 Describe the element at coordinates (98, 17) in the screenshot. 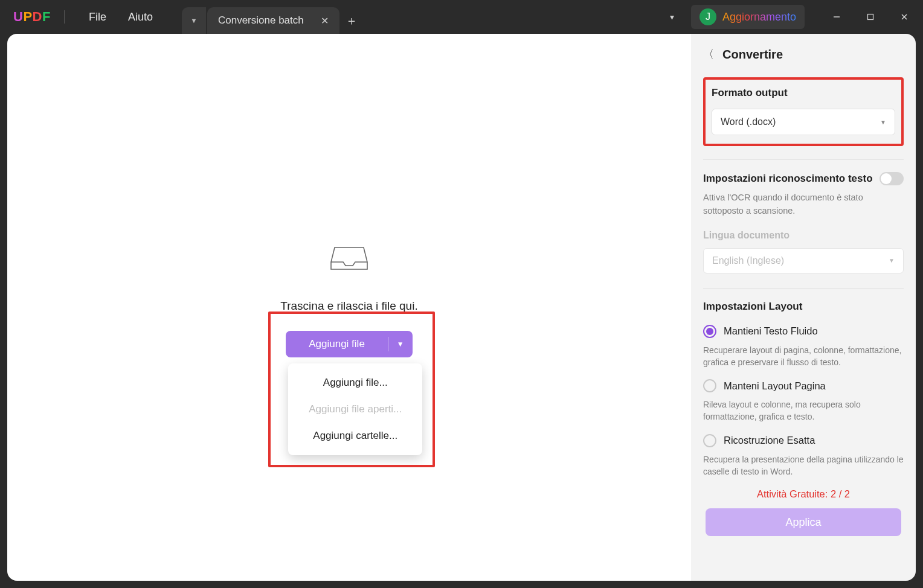

I see `menu-file: File` at that location.